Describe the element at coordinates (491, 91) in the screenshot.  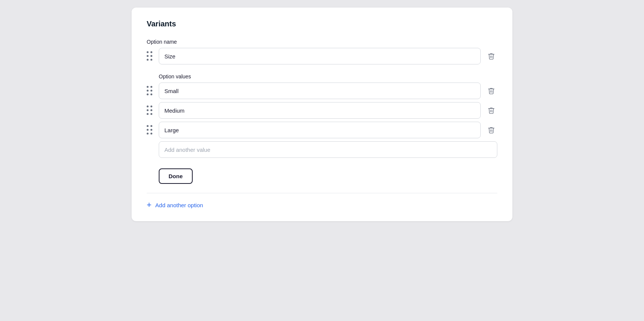
I see `delete-value-small-button` at that location.